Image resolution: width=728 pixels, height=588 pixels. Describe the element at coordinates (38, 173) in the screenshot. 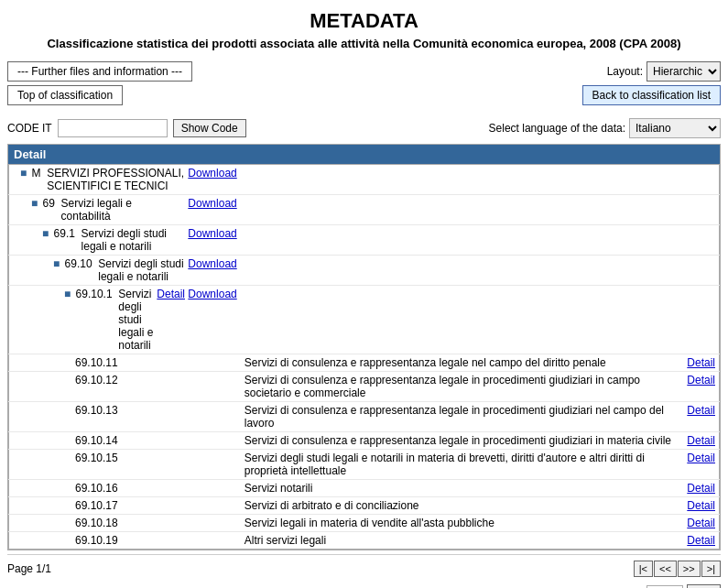

I see `row-code: M` at that location.